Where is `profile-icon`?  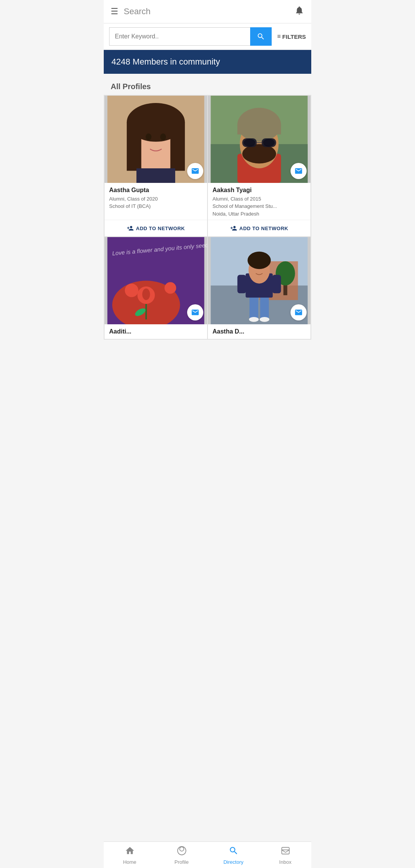
profile-icon is located at coordinates (182, 852).